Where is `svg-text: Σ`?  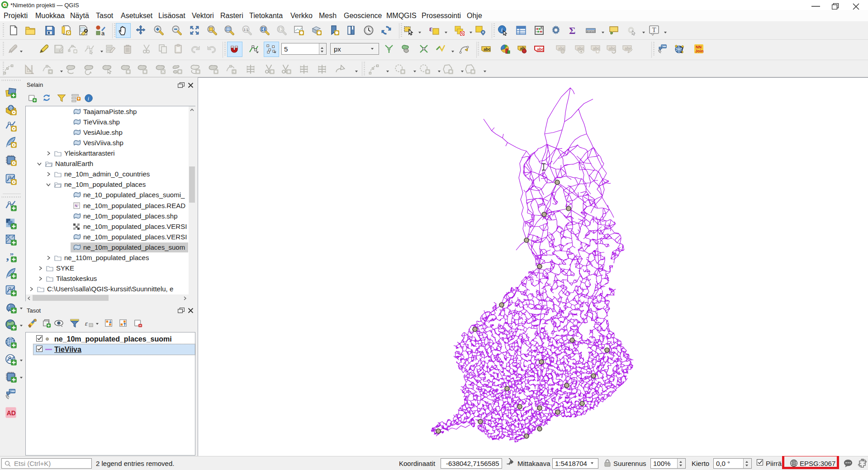
svg-text: Σ is located at coordinates (572, 30).